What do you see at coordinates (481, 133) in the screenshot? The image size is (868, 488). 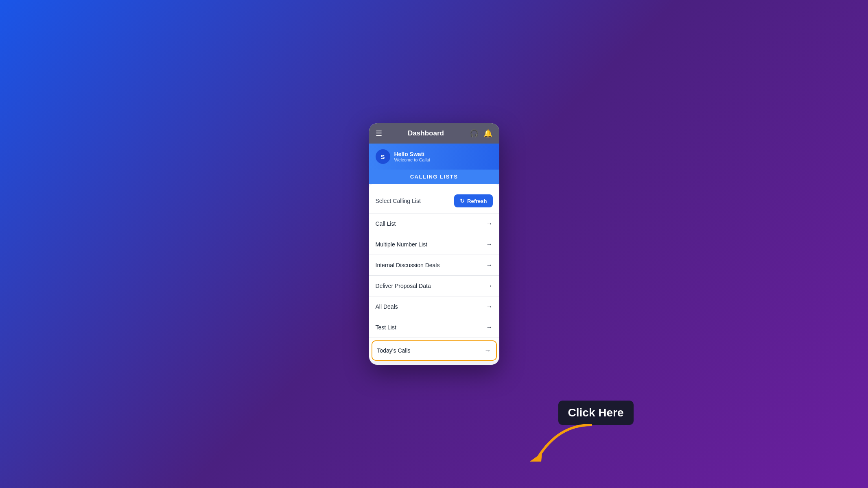 I see `dashboard-icons: 🎧 🔔` at bounding box center [481, 133].